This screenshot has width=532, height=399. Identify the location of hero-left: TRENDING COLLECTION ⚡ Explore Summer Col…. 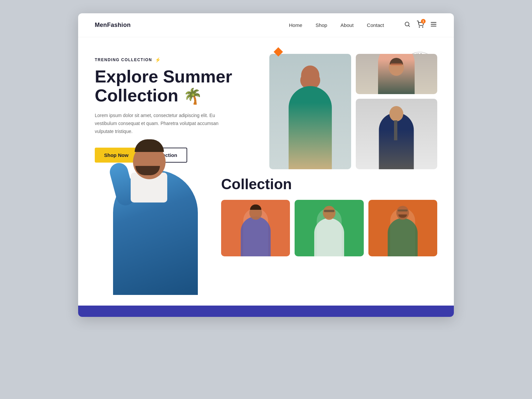
(179, 112).